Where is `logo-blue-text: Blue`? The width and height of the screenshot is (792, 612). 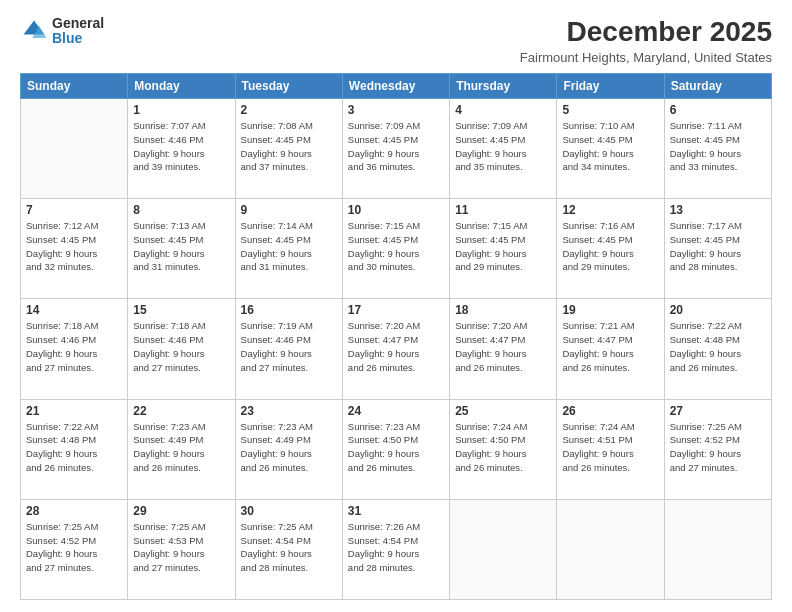 logo-blue-text: Blue is located at coordinates (78, 38).